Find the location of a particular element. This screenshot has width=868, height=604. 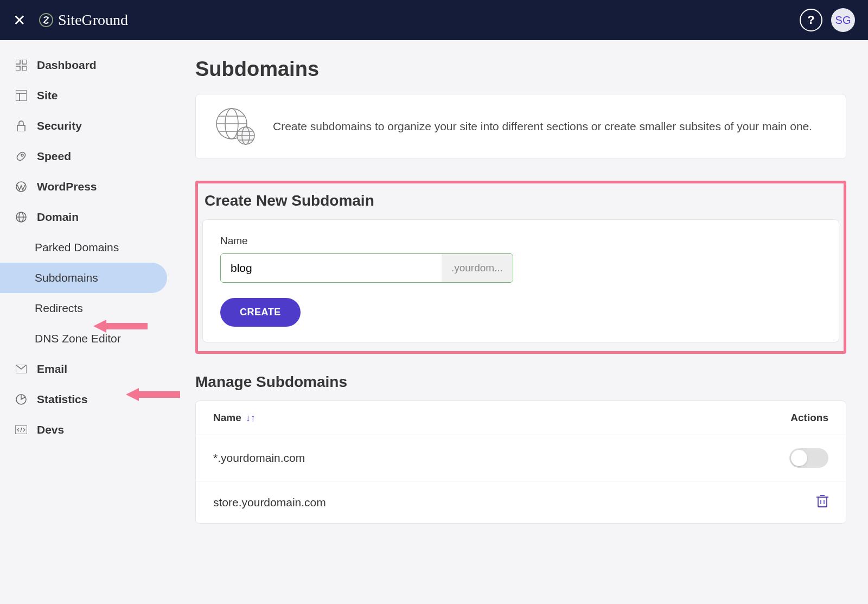

sidebar-item-label: WordPress is located at coordinates (67, 187).